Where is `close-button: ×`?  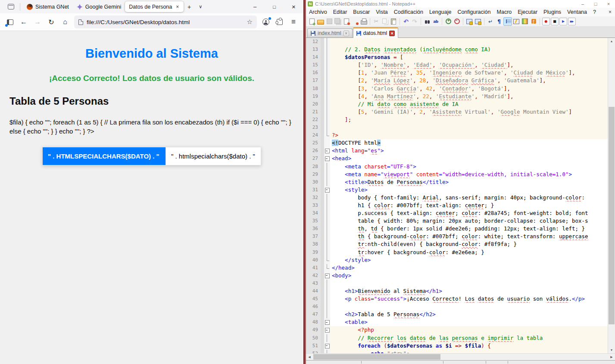 close-button: × is located at coordinates (609, 4).